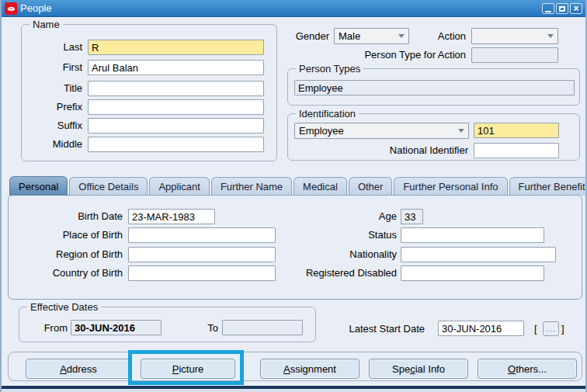 The height and width of the screenshot is (392, 587). Describe the element at coordinates (52, 107) in the screenshot. I see `prefix-label: Prefix` at that location.